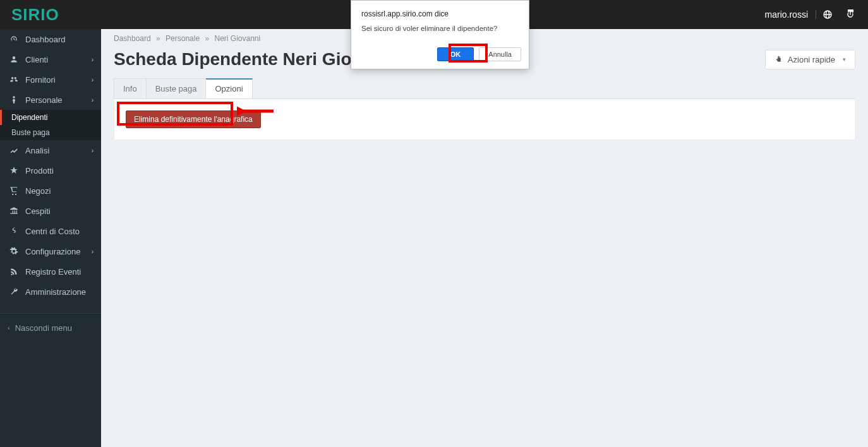  I want to click on dialog-message: Sei sicuro di voler eliminare il dipende…, so click(440, 28).